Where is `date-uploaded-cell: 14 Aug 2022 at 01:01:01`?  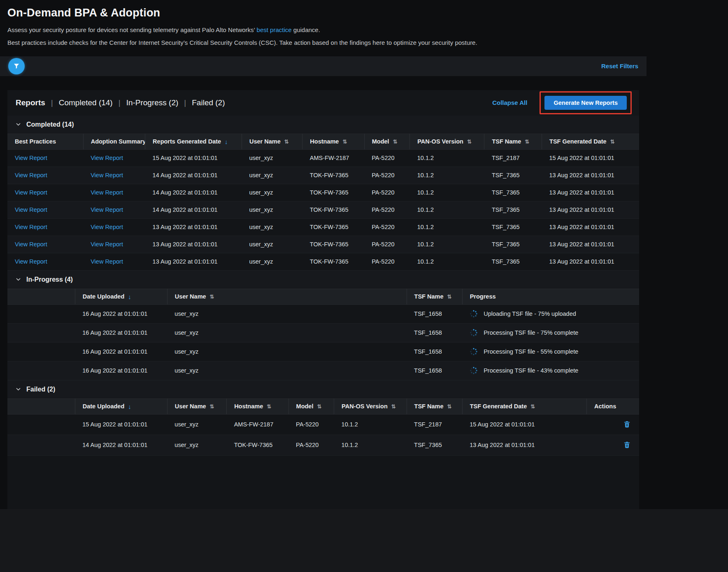 date-uploaded-cell: 14 Aug 2022 at 01:01:01 is located at coordinates (121, 445).